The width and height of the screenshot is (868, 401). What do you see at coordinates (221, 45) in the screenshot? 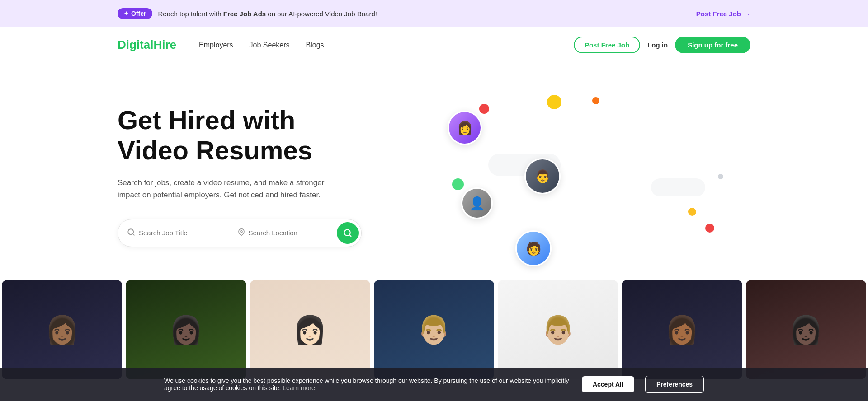
I see `navbar-left: DigitalHire Employers Job Seekers Blogs` at bounding box center [221, 45].